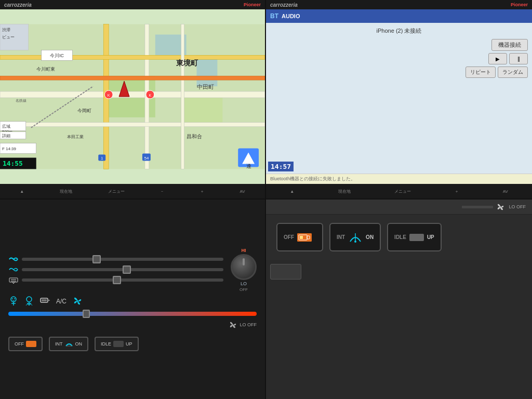 This screenshot has height=399, width=532. What do you see at coordinates (132, 314) in the screenshot?
I see `temp-bar` at bounding box center [132, 314].